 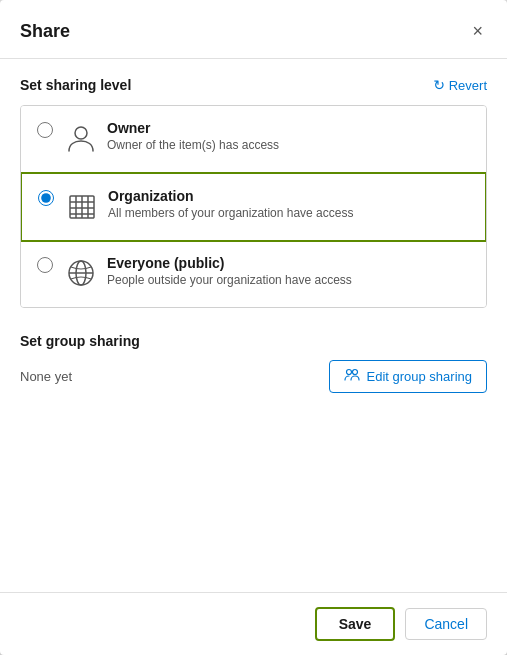 I want to click on globe-icon, so click(x=81, y=275).